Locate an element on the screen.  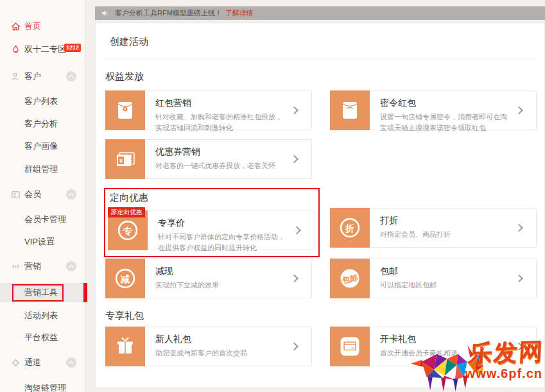
card-title: 包邮 is located at coordinates (446, 271).